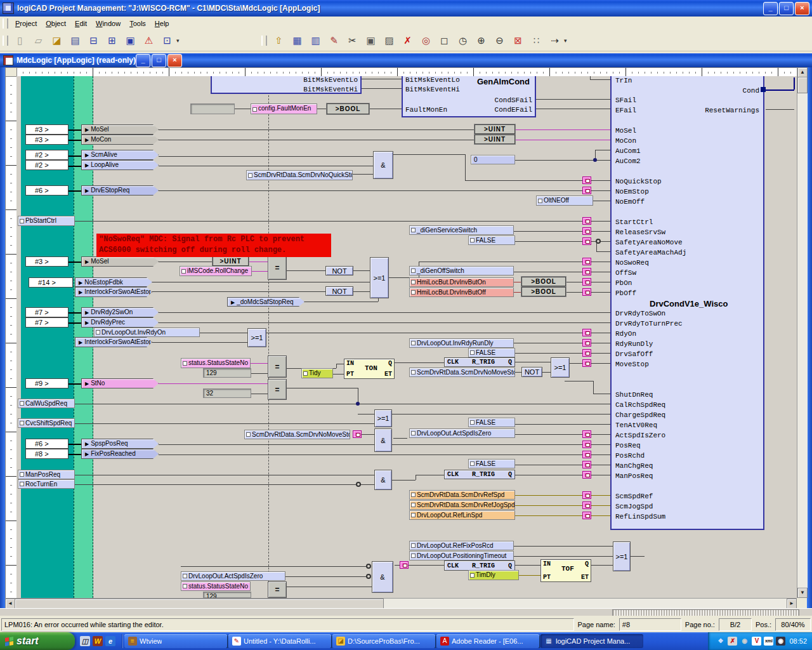 The height and width of the screenshot is (650, 812). I want to click on cut-button: ✂, so click(353, 41).